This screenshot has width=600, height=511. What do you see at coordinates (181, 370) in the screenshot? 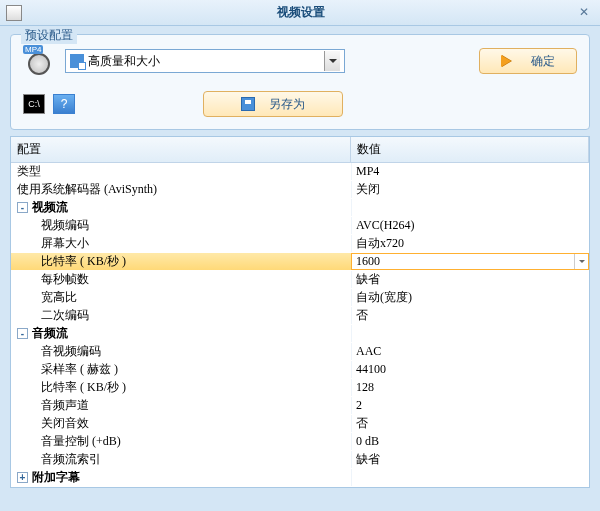
I see `cell-key: 采样率 ( 赫兹 )` at bounding box center [181, 370].